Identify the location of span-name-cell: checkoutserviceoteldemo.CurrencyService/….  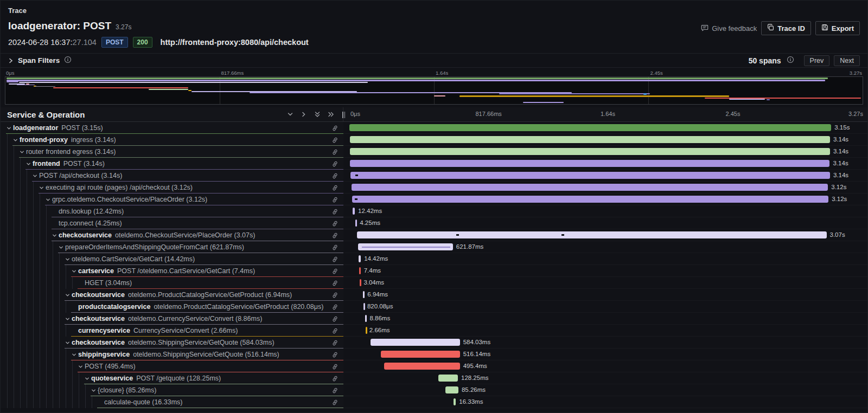
(172, 319).